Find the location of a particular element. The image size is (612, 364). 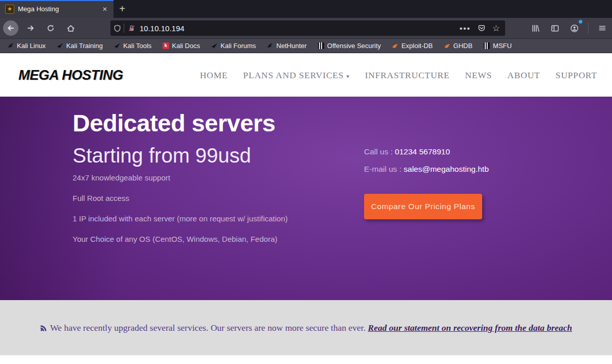

bookmark-star-icon: ☆ is located at coordinates (496, 29).